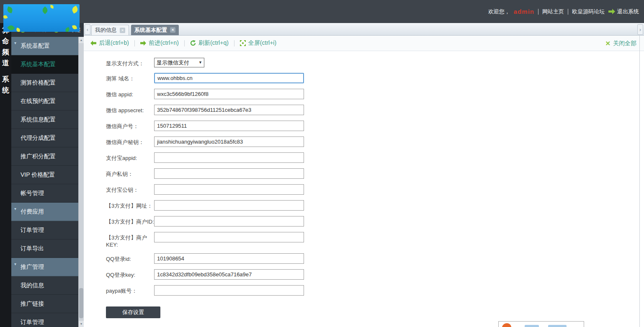 This screenshot has height=327, width=644. What do you see at coordinates (45, 304) in the screenshot?
I see `sidebar-item-promo-links: 推广链接` at bounding box center [45, 304].